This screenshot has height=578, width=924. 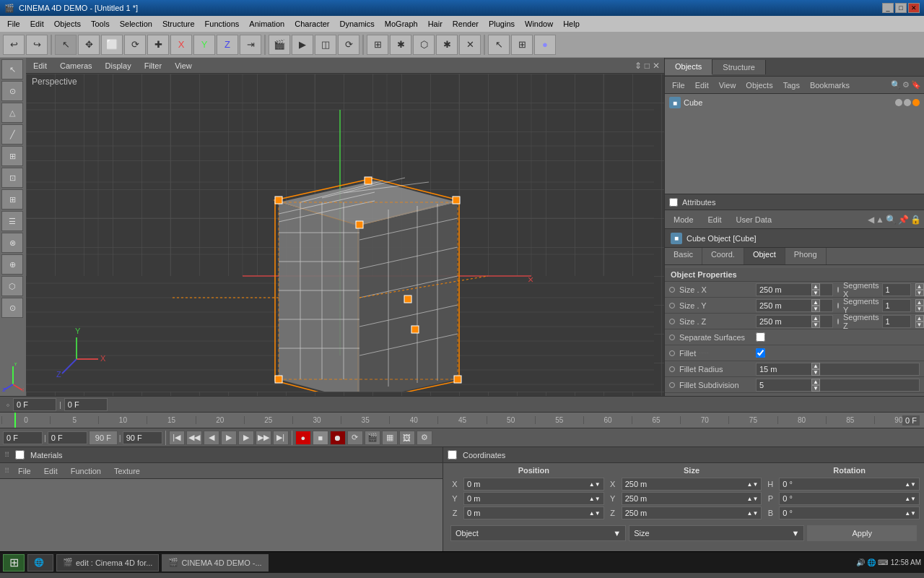 What do you see at coordinates (761, 337) in the screenshot?
I see `attr-checkbox-sep-surf` at bounding box center [761, 337].